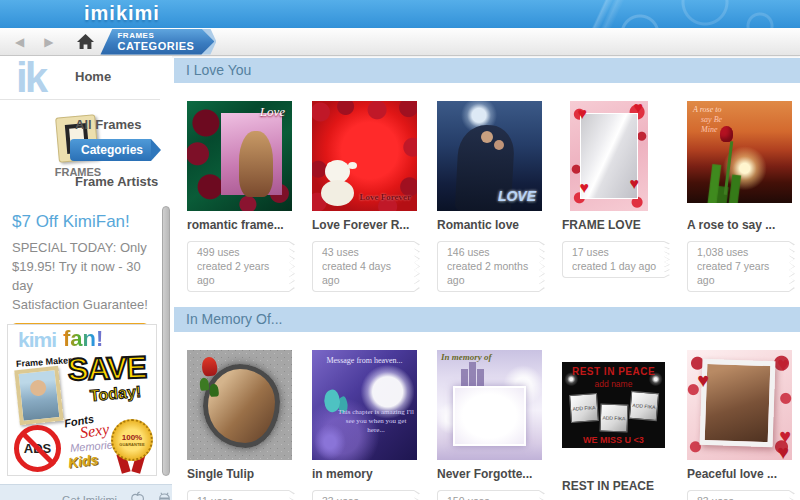 The height and width of the screenshot is (500, 800). What do you see at coordinates (490, 156) in the screenshot?
I see `romantic-love-image: LOVE` at bounding box center [490, 156].